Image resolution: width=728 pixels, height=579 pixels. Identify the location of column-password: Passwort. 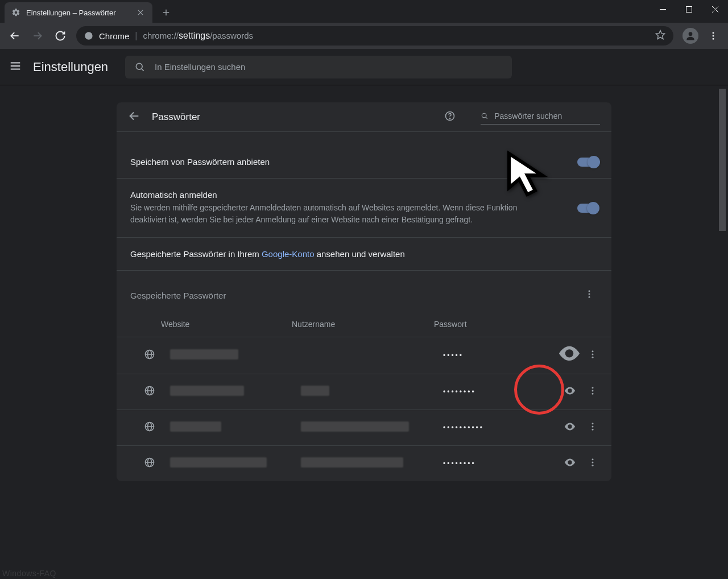
(516, 324).